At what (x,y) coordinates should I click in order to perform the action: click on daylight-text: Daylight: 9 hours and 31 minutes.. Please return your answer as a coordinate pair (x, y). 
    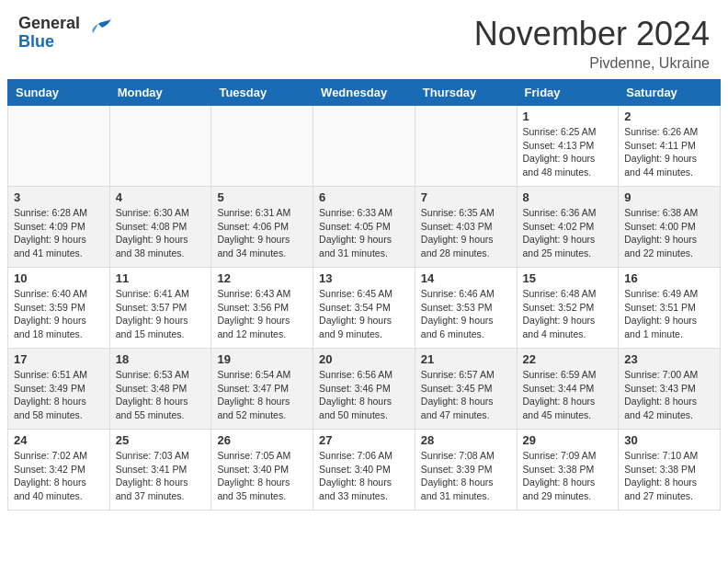
    Looking at the image, I should click on (364, 247).